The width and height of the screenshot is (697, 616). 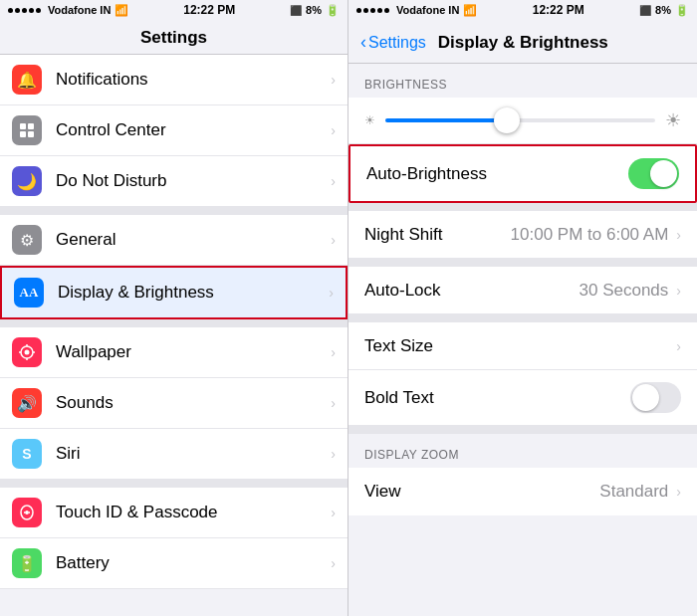 I want to click on auto-lock-label: Auto-Lock, so click(x=402, y=291).